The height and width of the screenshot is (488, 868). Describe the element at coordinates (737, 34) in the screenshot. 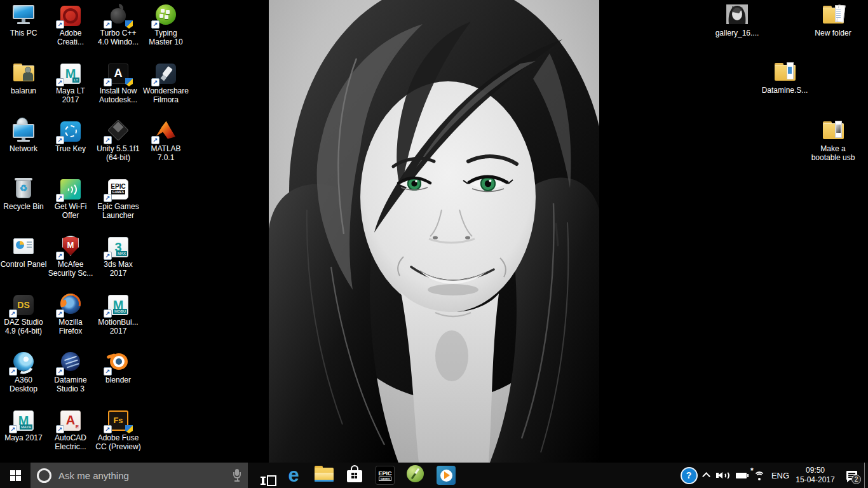

I see `desktop-icon-label: gallery_16....` at that location.